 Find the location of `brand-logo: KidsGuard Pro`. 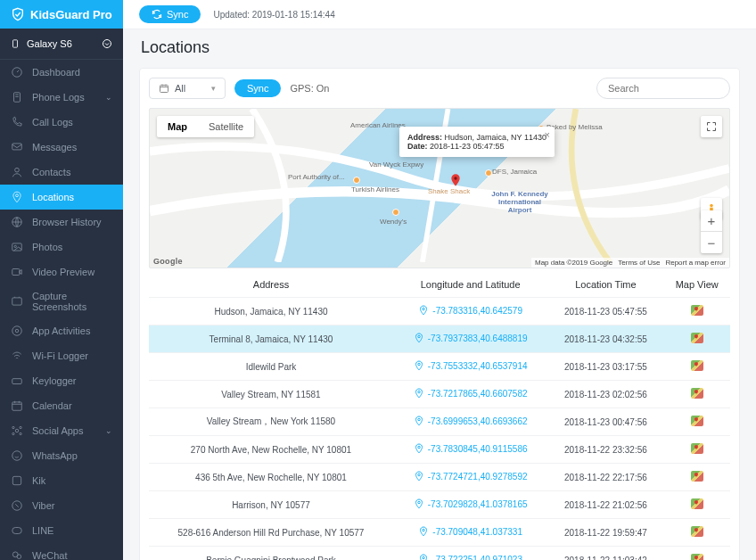

brand-logo: KidsGuard Pro is located at coordinates (62, 14).